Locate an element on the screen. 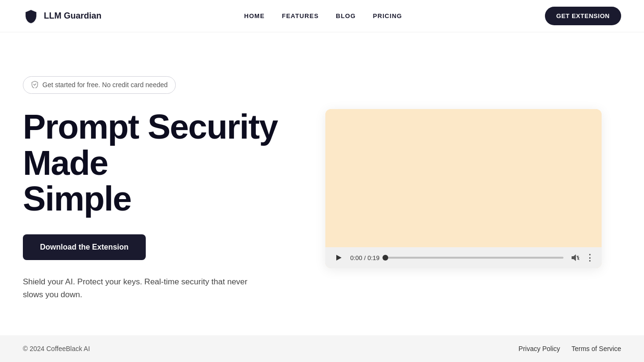 Image resolution: width=644 pixels, height=362 pixels. nav-link-home: HOME is located at coordinates (254, 16).